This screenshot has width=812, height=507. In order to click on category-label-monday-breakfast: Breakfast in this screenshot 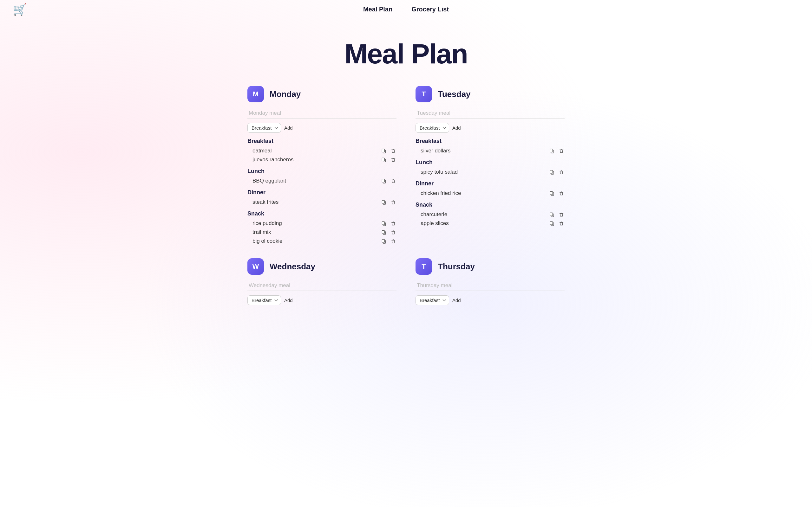, I will do `click(322, 141)`.